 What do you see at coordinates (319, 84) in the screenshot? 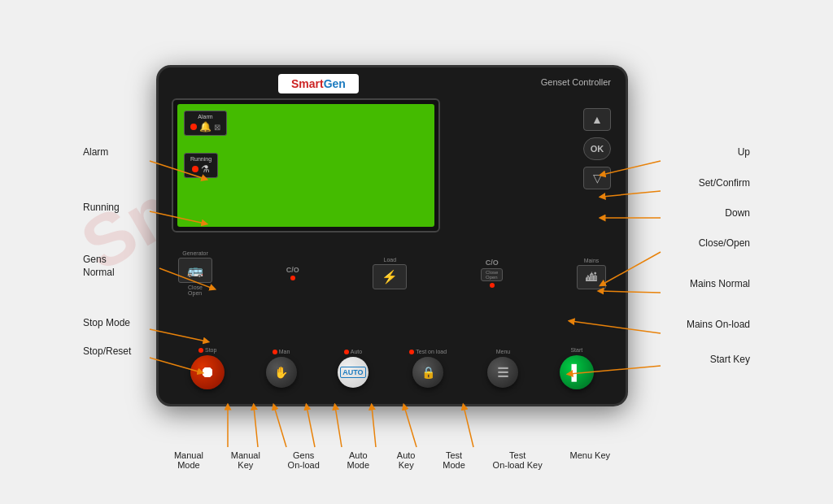
I see `logo-bar: SmartGen` at bounding box center [319, 84].